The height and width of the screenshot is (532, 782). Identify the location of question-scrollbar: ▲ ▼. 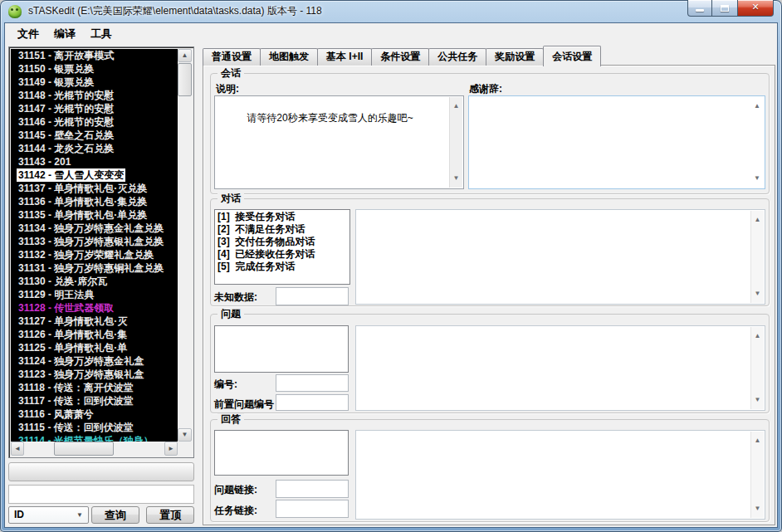
(757, 368).